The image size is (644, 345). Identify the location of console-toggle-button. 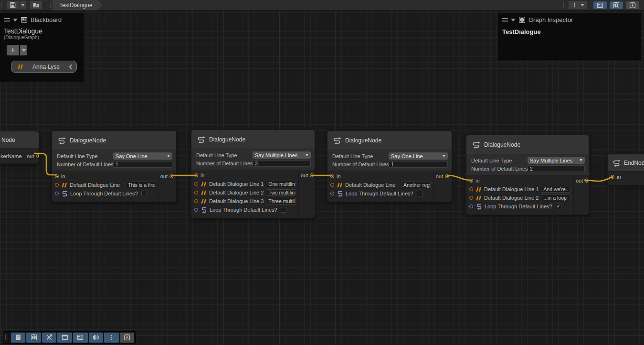
(18, 337).